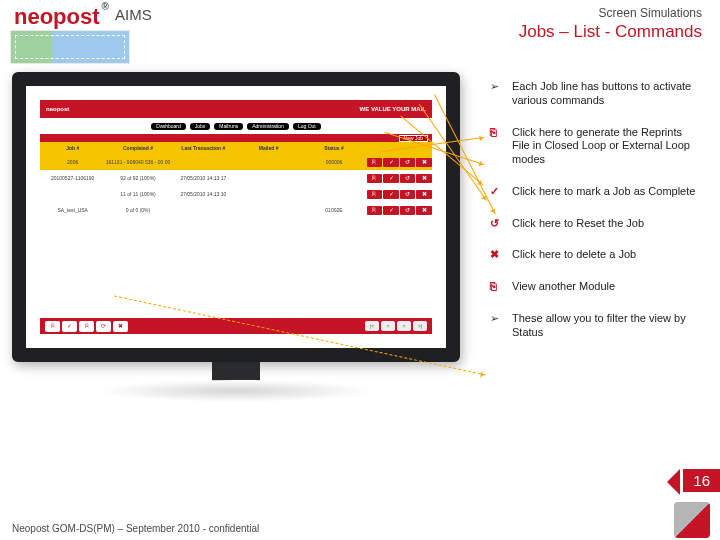 The width and height of the screenshot is (720, 540). What do you see at coordinates (564, 287) in the screenshot?
I see `callout-text: View another Module` at bounding box center [564, 287].